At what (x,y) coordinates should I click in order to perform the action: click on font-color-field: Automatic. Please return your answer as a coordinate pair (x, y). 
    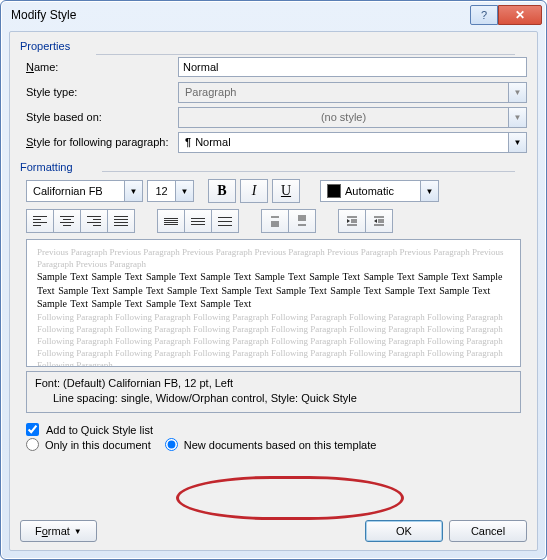
    Looking at the image, I should click on (370, 191).